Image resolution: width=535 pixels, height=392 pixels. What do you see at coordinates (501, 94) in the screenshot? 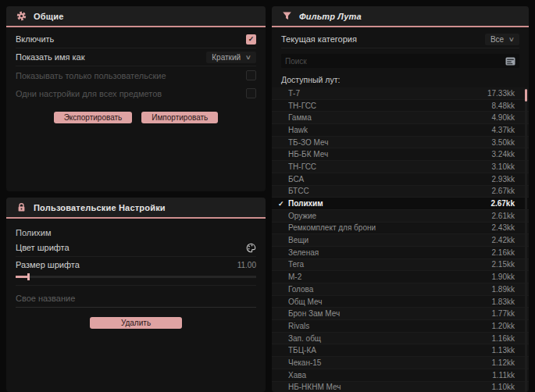
I see `loot-item-value: 17.33kk` at bounding box center [501, 94].